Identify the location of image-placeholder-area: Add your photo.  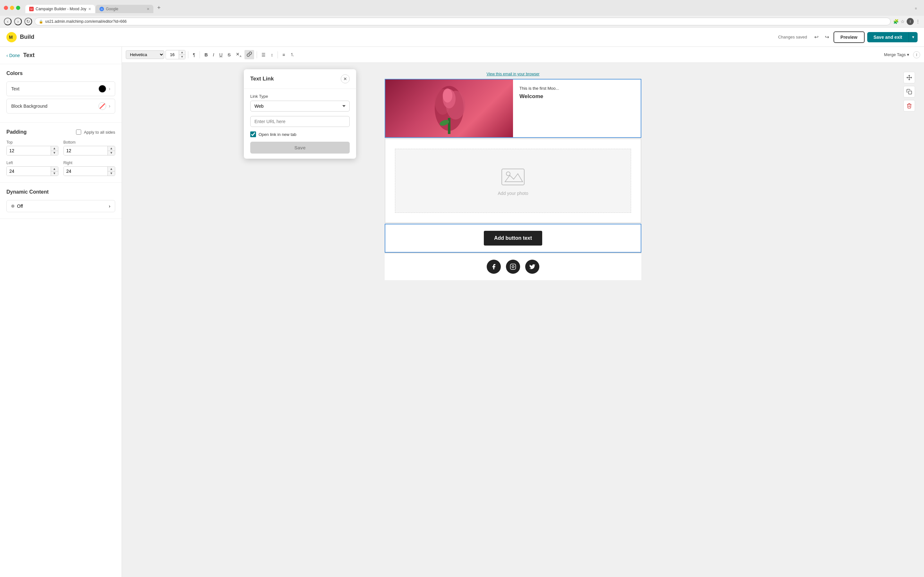
(513, 181).